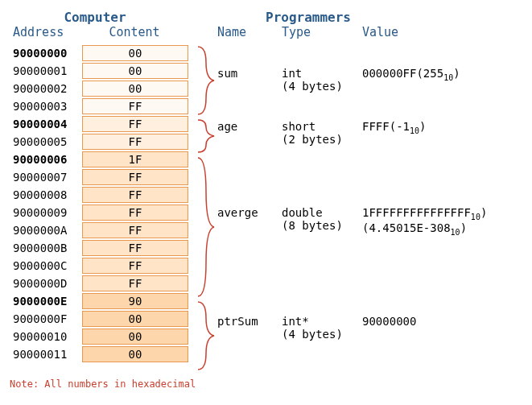 This screenshot has width=532, height=405. What do you see at coordinates (46, 266) in the screenshot?
I see `address-cell: 9000000C` at bounding box center [46, 266].